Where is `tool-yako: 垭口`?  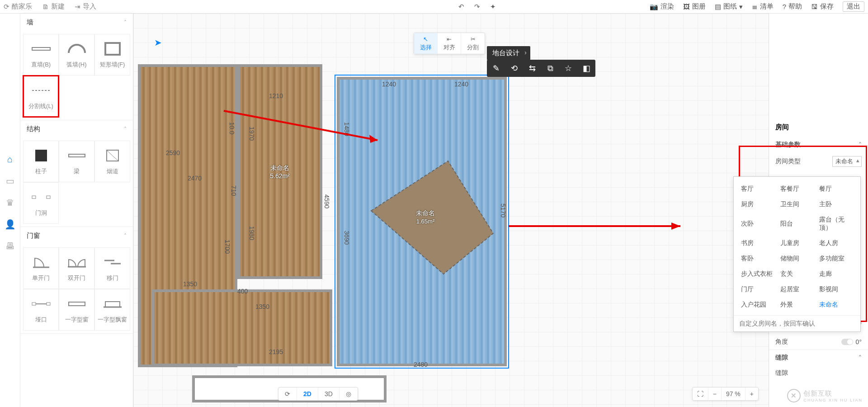 tool-yako: 垭口 is located at coordinates (41, 310).